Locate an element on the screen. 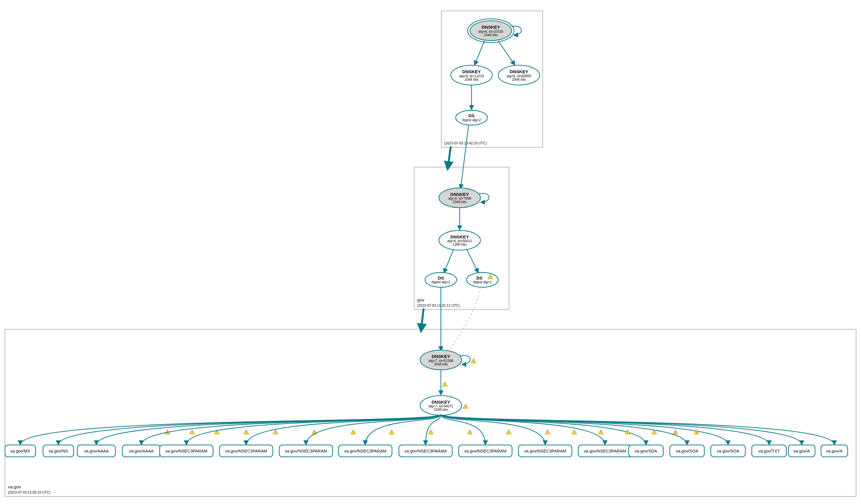 This screenshot has height=504, width=861. record-label: va.gov/MX is located at coordinates (20, 451).